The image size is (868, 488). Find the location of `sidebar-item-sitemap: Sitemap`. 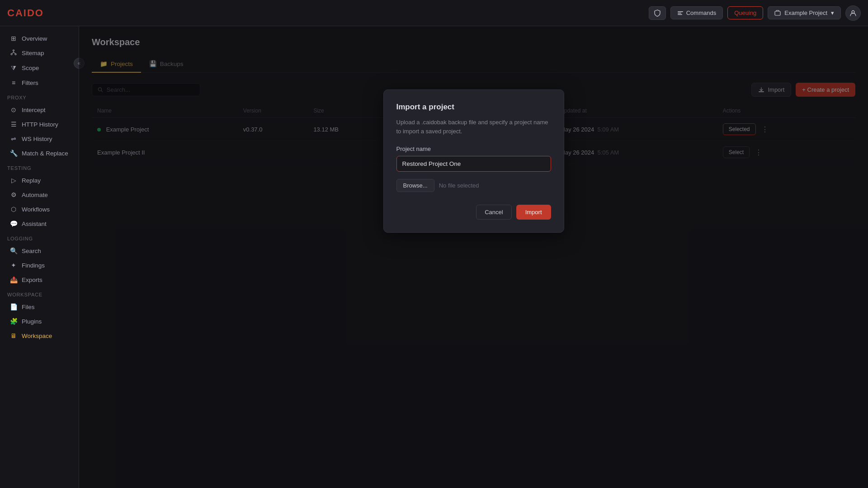

sidebar-item-sitemap: Sitemap is located at coordinates (39, 53).